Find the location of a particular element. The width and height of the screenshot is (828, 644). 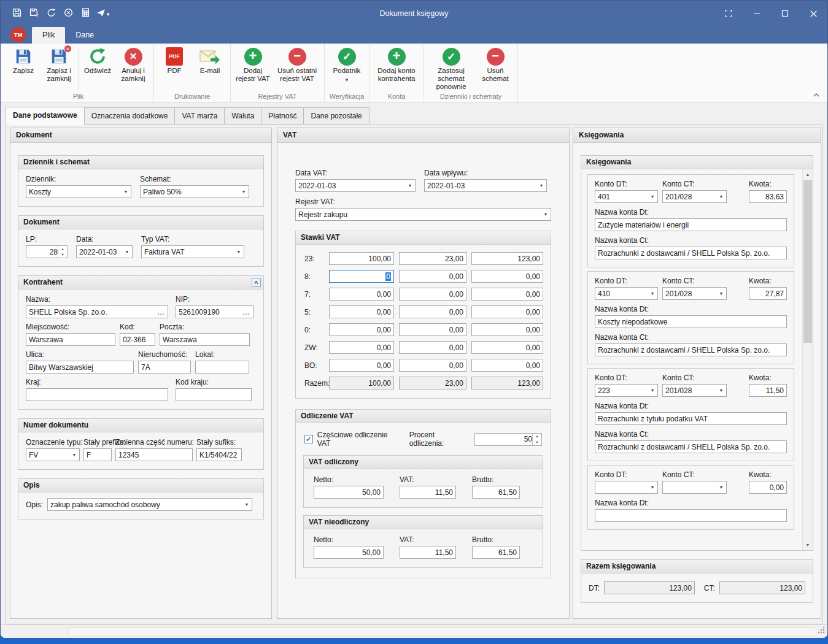

nazwa-dt-field: Rozrachunki z tytułu podatku VAT is located at coordinates (691, 418).